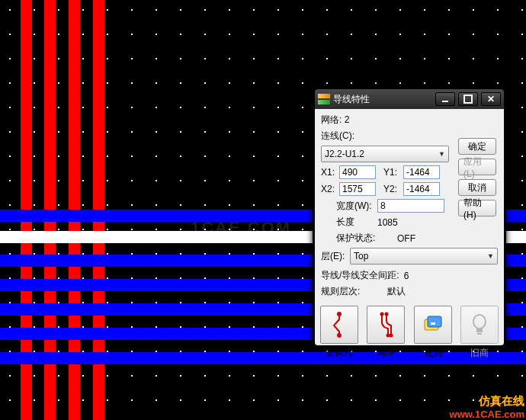 Image resolution: width=526 pixels, height=420 pixels. What do you see at coordinates (345, 154) in the screenshot?
I see `connection-value: J2.2-U1.2` at bounding box center [345, 154].